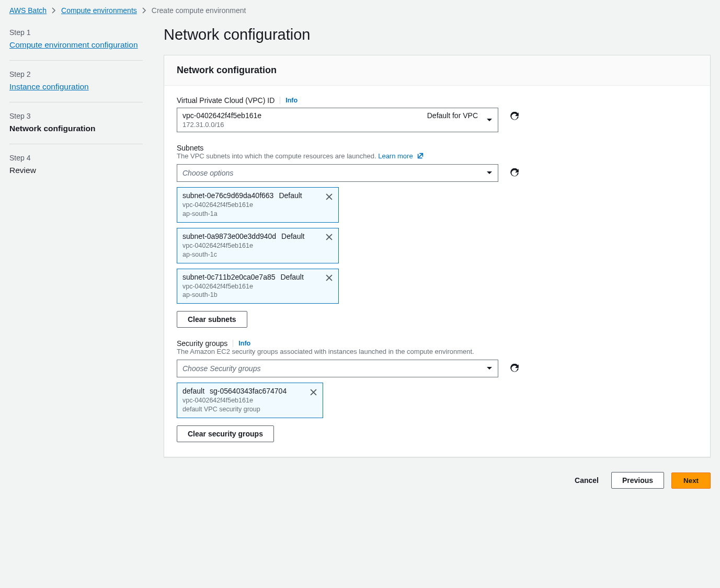 The height and width of the screenshot is (588, 720). I want to click on wizard-step-1: Step 1 Compute environment configuration, so click(76, 44).